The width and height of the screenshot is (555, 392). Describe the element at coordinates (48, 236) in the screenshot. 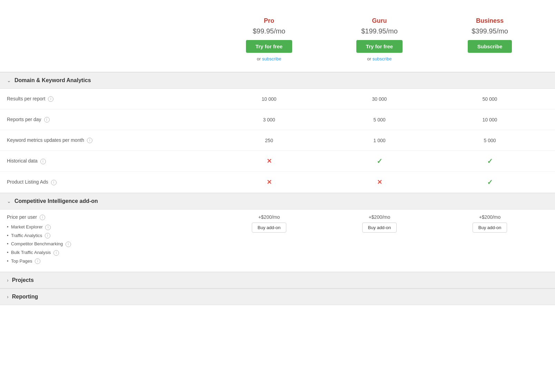

I see `info-icon-traffic-analytics: i` at that location.